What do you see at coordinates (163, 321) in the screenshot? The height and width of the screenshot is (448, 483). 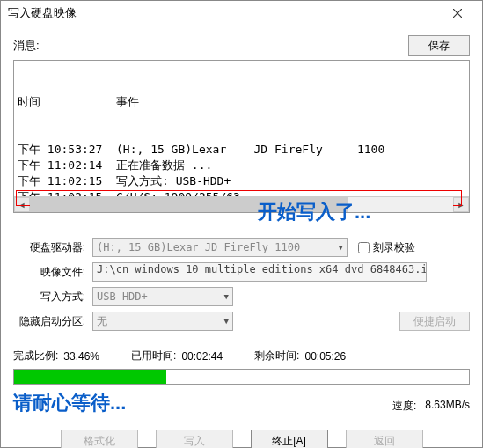 I see `hidden-dropdown: 无 ▼` at bounding box center [163, 321].